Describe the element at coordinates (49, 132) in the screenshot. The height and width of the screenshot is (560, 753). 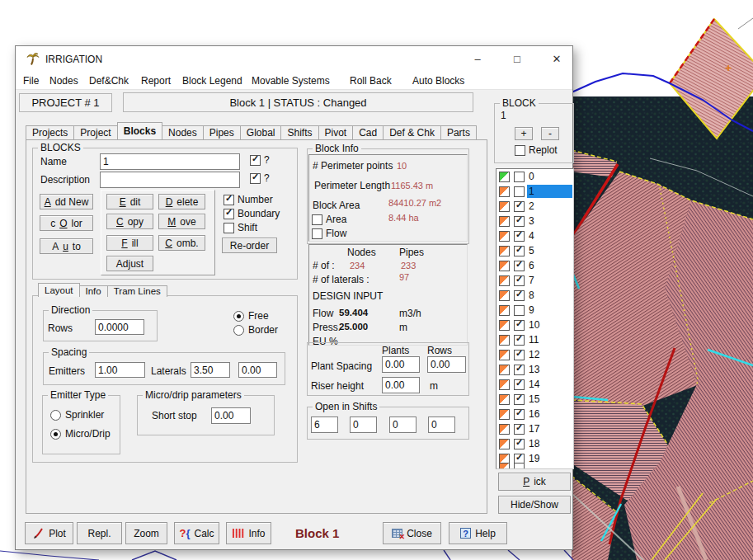
I see `tab-projects: Projects` at that location.